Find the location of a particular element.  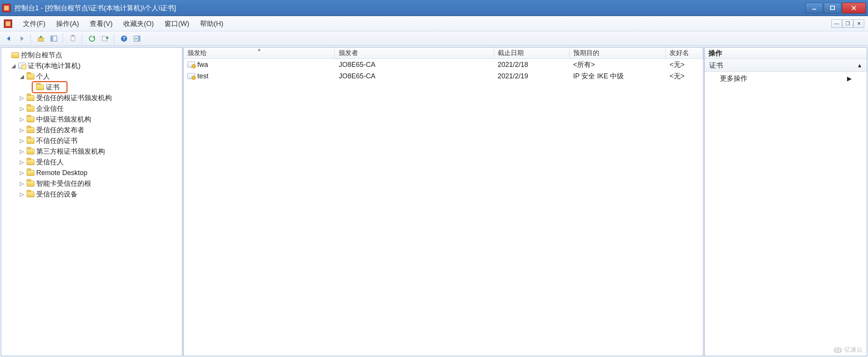

tree-label: 不信任的证书 is located at coordinates (57, 141).